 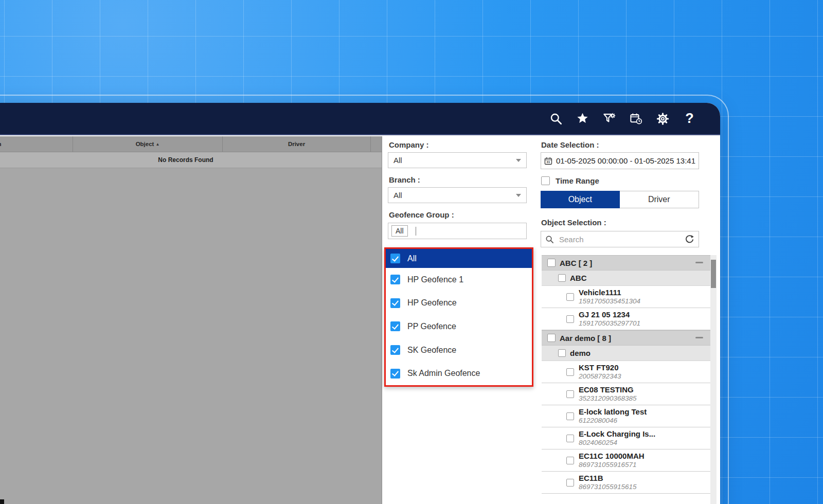 What do you see at coordinates (636, 118) in the screenshot?
I see `schedule-icon` at bounding box center [636, 118].